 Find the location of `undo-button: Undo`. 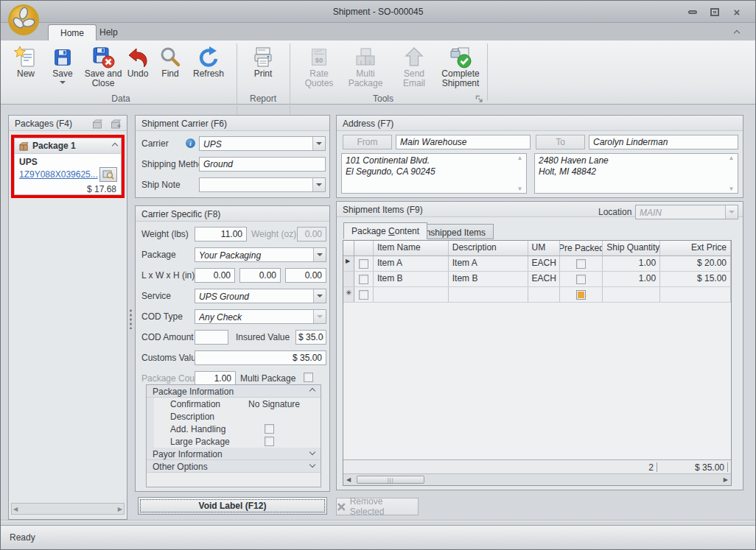

undo-button: Undo is located at coordinates (138, 71).